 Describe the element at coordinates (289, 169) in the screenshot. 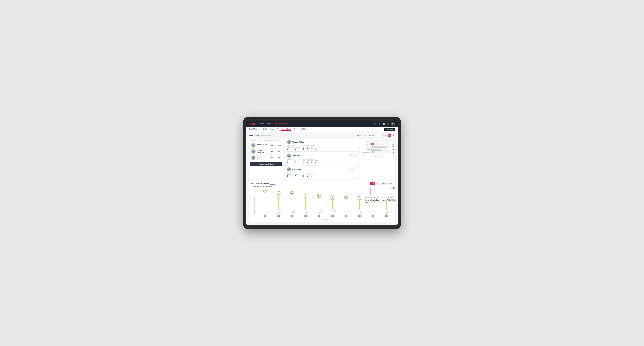

I see `card-avatar-josh` at that location.